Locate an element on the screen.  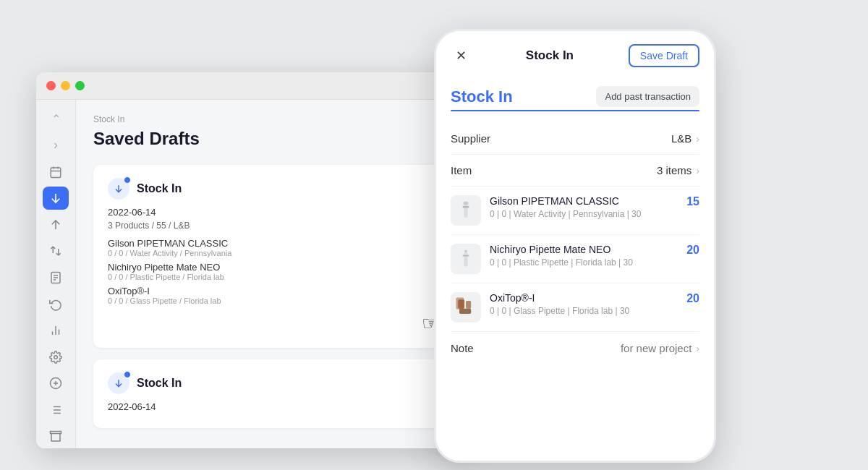
window-titlebar is located at coordinates (253, 86).